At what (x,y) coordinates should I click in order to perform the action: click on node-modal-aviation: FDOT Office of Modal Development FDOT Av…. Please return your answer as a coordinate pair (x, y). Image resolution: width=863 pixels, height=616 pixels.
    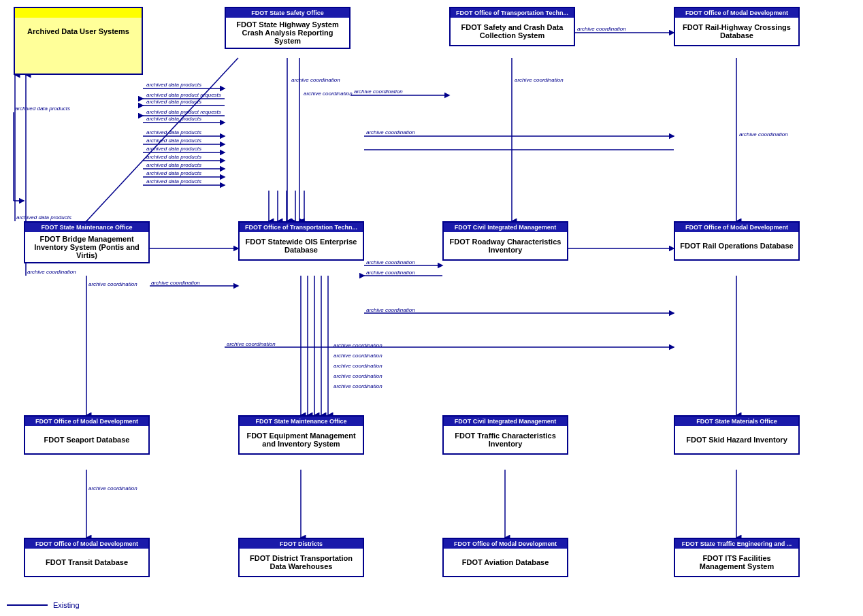
    Looking at the image, I should click on (505, 557).